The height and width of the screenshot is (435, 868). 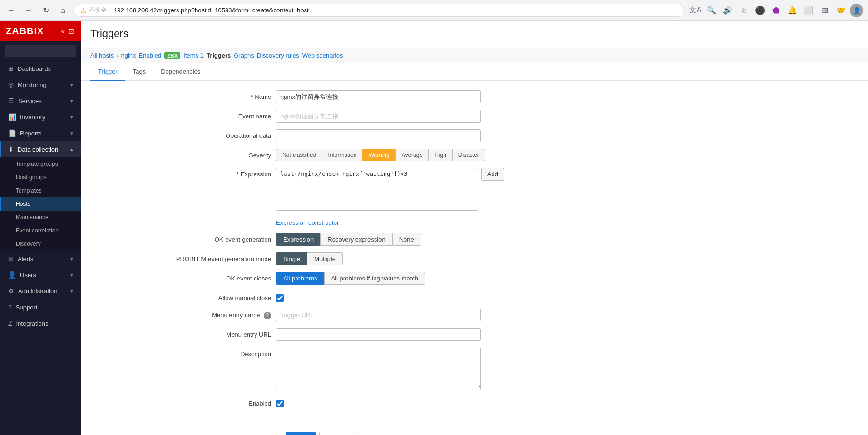 I want to click on security-warning-icon: ⚠, so click(x=84, y=10).